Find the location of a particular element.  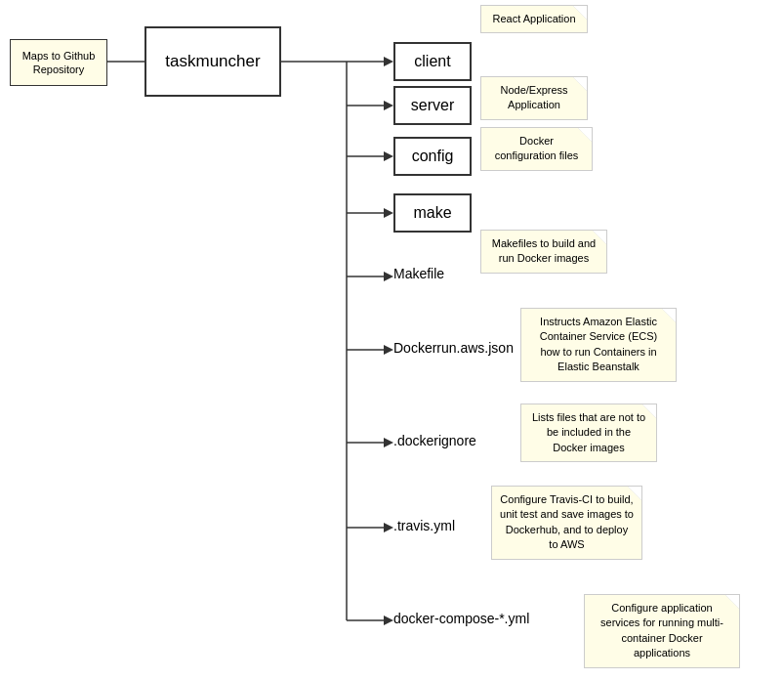

dockerignore-node: .dockerignore is located at coordinates (435, 441).